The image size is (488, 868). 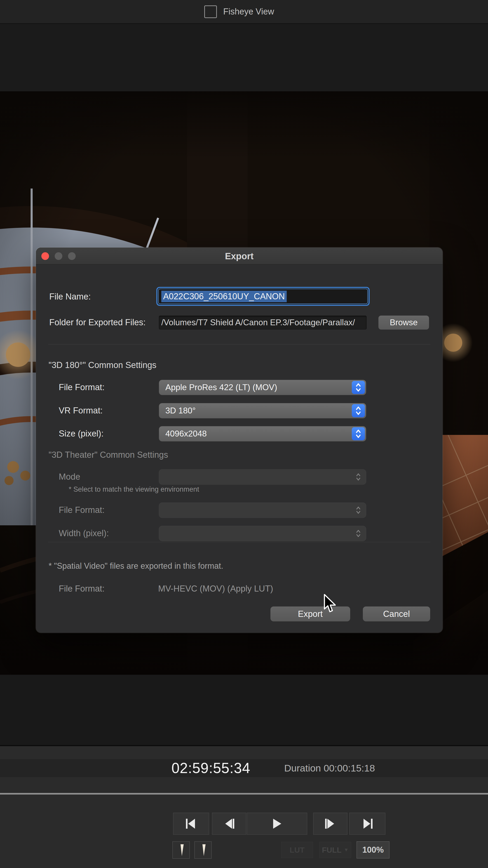 What do you see at coordinates (98, 322) in the screenshot?
I see `folder-label: Folder for Exported Files:` at bounding box center [98, 322].